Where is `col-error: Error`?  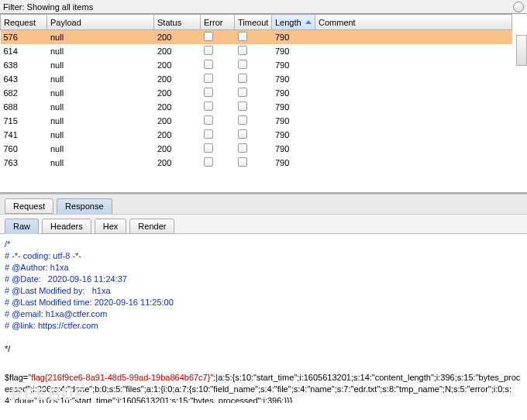
col-error: Error is located at coordinates (218, 22).